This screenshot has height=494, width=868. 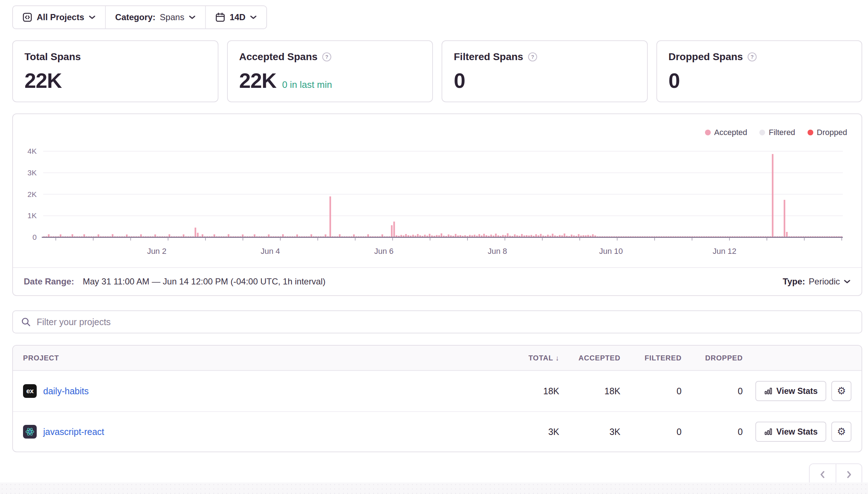 What do you see at coordinates (330, 71) in the screenshot?
I see `accepted-spans-card: Accepted Spans ? 22K 0 in last min` at bounding box center [330, 71].